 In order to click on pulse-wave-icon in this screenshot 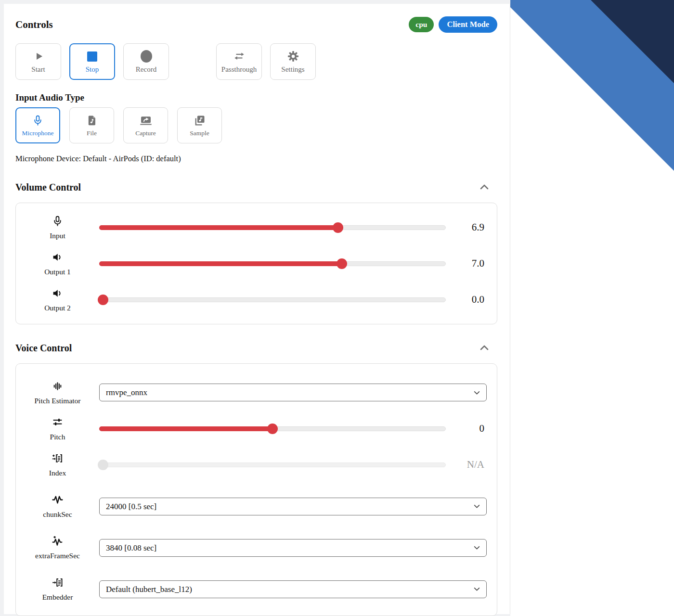, I will do `click(58, 500)`.